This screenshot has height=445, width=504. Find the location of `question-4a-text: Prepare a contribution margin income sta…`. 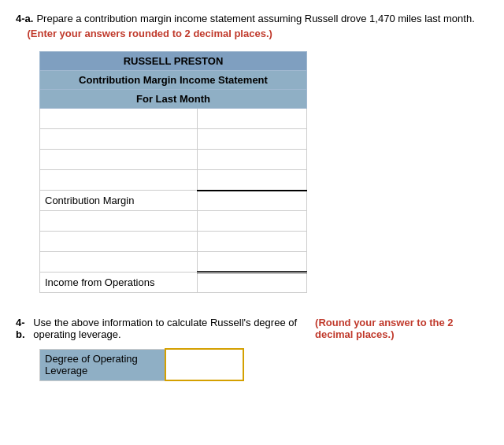

question-4a-text: Prepare a contribution margin income sta… is located at coordinates (255, 19).